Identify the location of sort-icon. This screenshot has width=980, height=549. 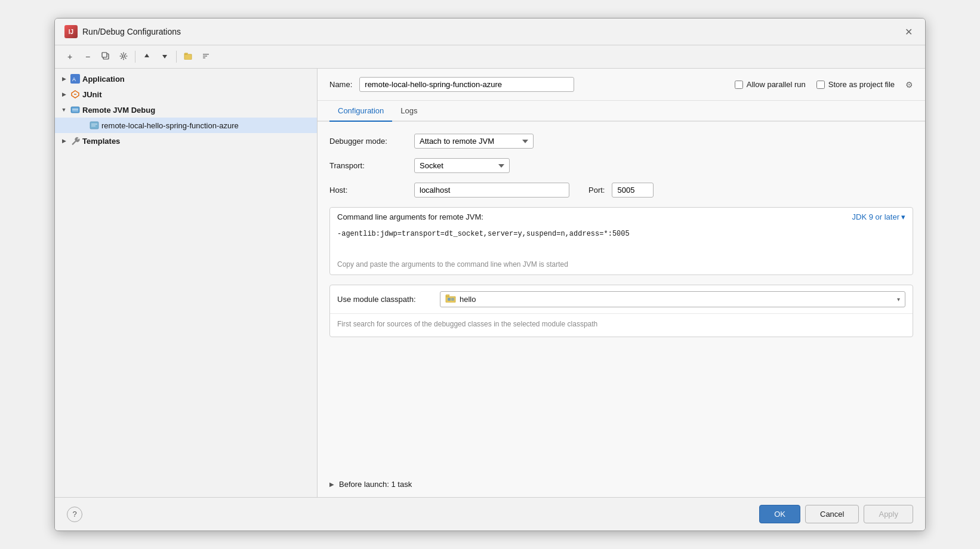
(206, 57).